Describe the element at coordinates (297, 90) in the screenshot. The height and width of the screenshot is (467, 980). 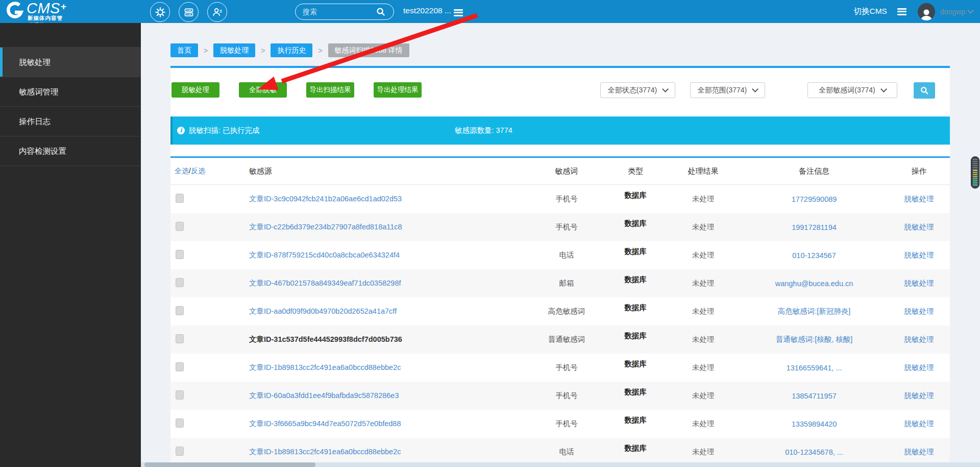
I see `action-buttons: 脱敏处理全部脱敏导出扫描结果导出处理结果` at that location.